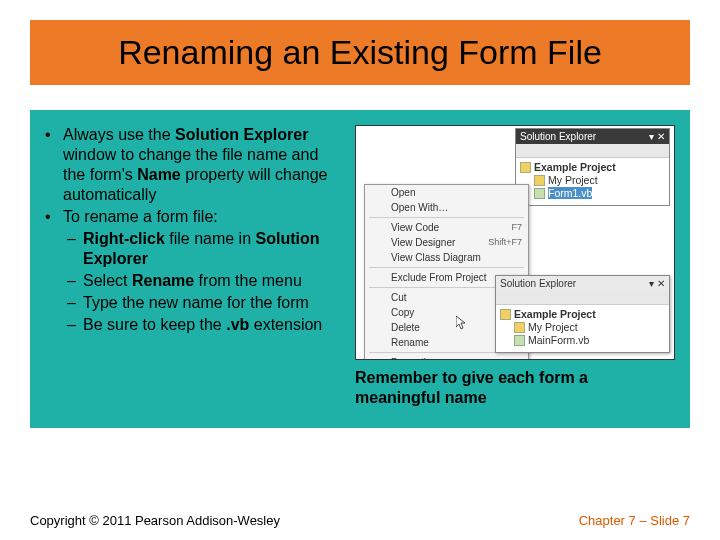 The height and width of the screenshot is (540, 720). I want to click on panel-title: Solution Explorer, so click(558, 136).